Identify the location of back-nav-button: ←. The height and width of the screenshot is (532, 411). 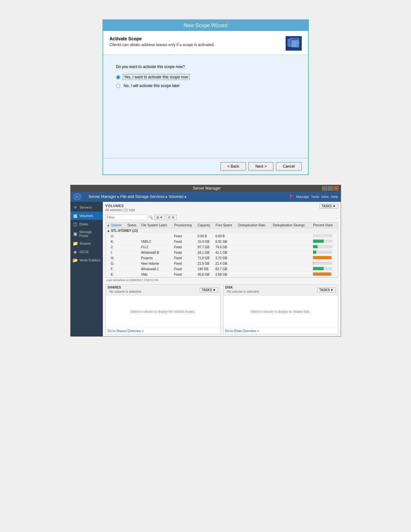
(77, 197).